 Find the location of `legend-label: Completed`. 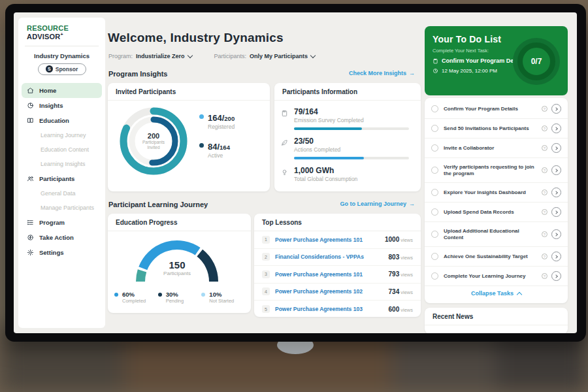

legend-label: Completed is located at coordinates (140, 301).